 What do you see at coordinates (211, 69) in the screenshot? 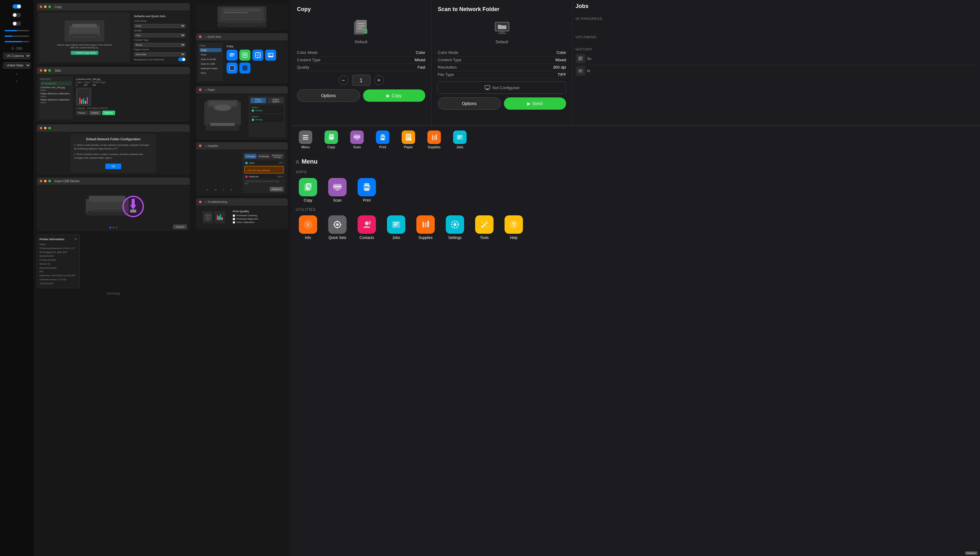
I see `qs-network-item: Network Folder` at bounding box center [211, 69].